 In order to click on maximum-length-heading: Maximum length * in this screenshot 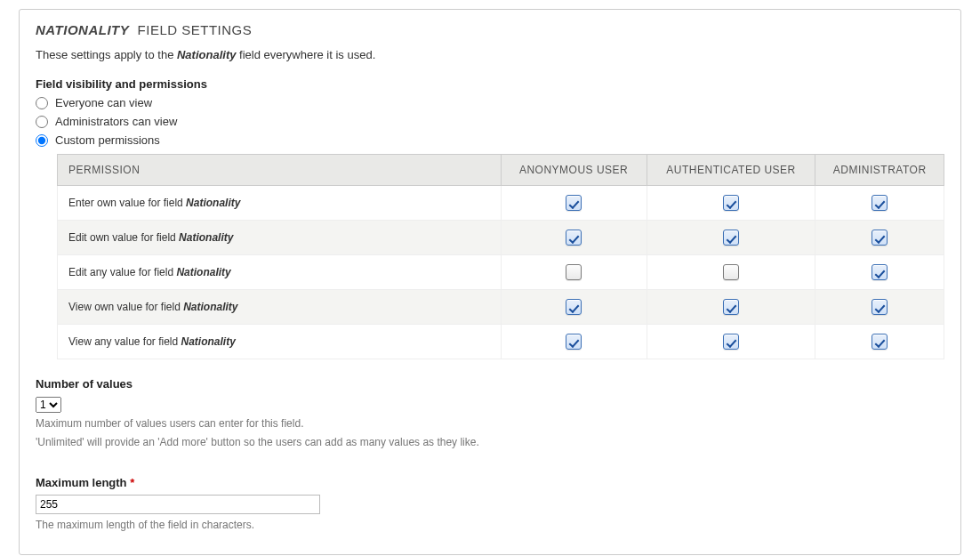, I will do `click(490, 482)`.